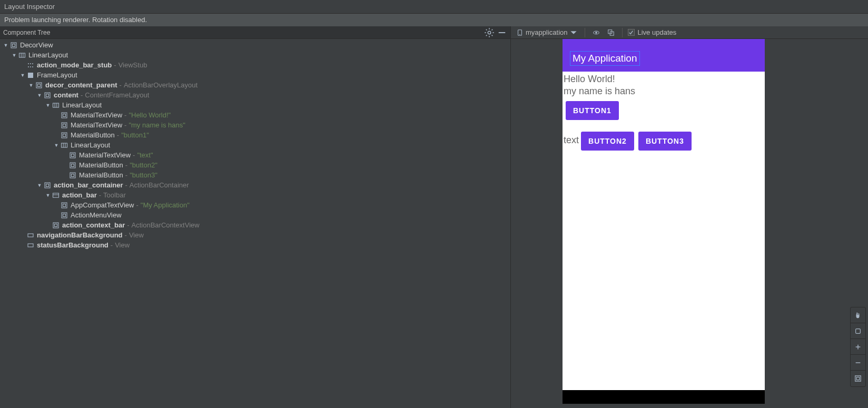 This screenshot has height=408, width=868. Describe the element at coordinates (255, 155) in the screenshot. I see `tree-row: MaterialTextView-"text"` at that location.